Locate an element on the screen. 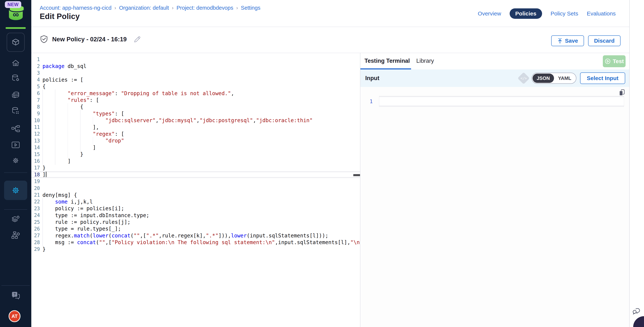 The image size is (644, 327). code-line-24: 24type := input.dbInstance.type; is located at coordinates (196, 215).